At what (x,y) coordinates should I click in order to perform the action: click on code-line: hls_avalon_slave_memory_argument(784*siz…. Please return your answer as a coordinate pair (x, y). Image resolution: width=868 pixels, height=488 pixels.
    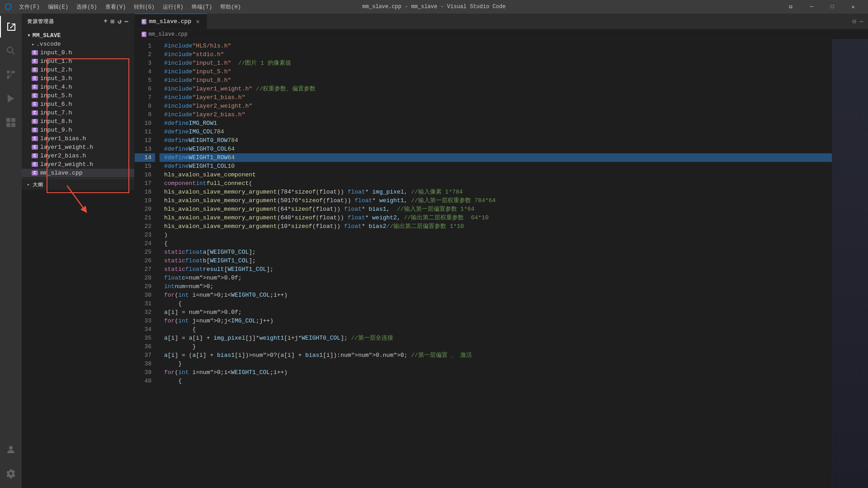
    Looking at the image, I should click on (495, 192).